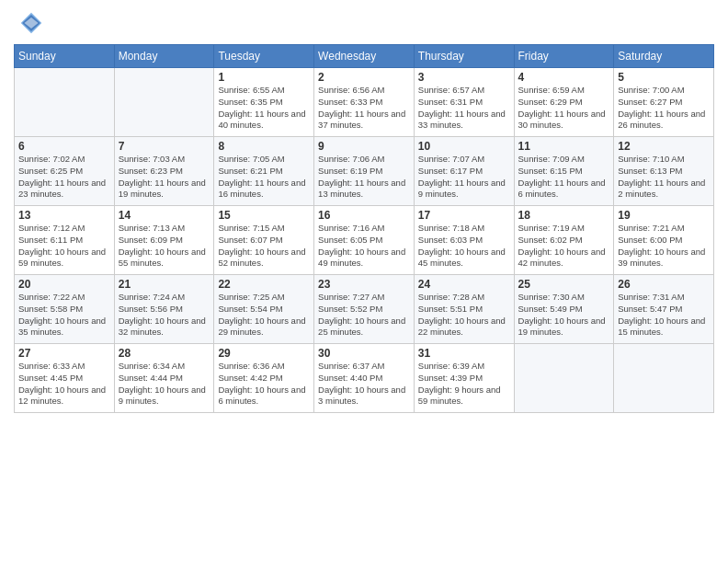  Describe the element at coordinates (64, 247) in the screenshot. I see `day-info: Sunrise: 7:12 AM Sunset: 6:11 PM Dayligh…` at that location.